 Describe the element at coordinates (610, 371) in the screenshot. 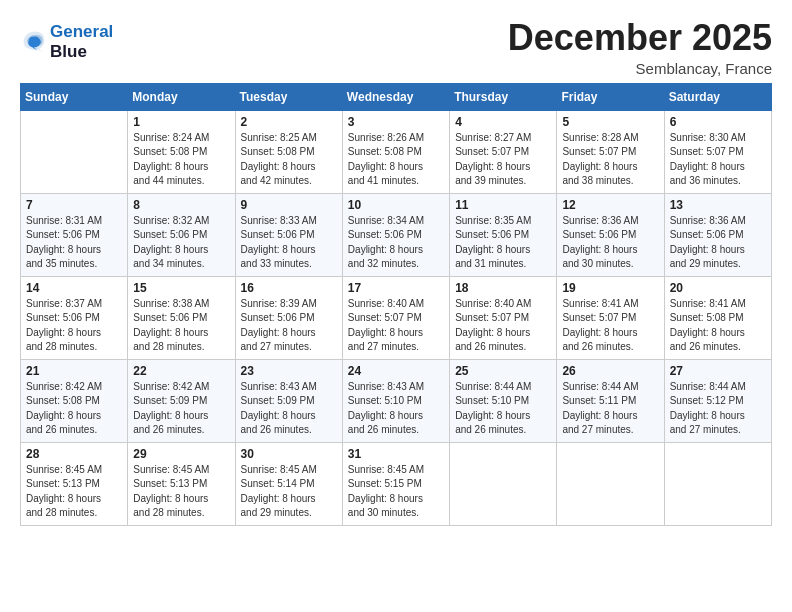

I see `day-number: 26` at that location.